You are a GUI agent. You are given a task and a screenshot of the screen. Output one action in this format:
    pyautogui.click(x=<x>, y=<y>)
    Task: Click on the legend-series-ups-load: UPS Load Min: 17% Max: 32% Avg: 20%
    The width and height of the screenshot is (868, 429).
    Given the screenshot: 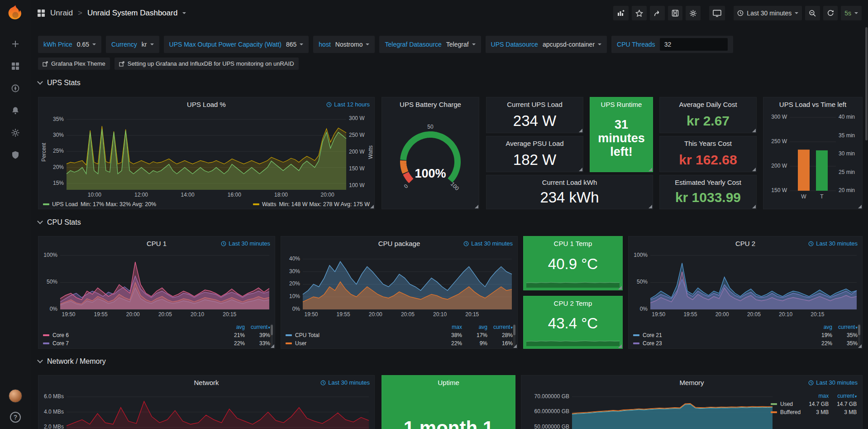 What is the action you would take?
    pyautogui.click(x=100, y=204)
    